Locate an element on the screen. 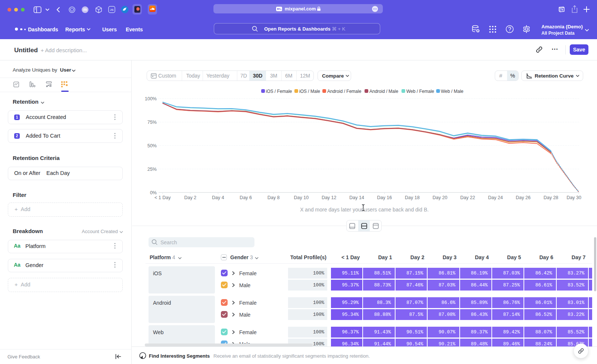  svg-text: Day 30 is located at coordinates (574, 198).